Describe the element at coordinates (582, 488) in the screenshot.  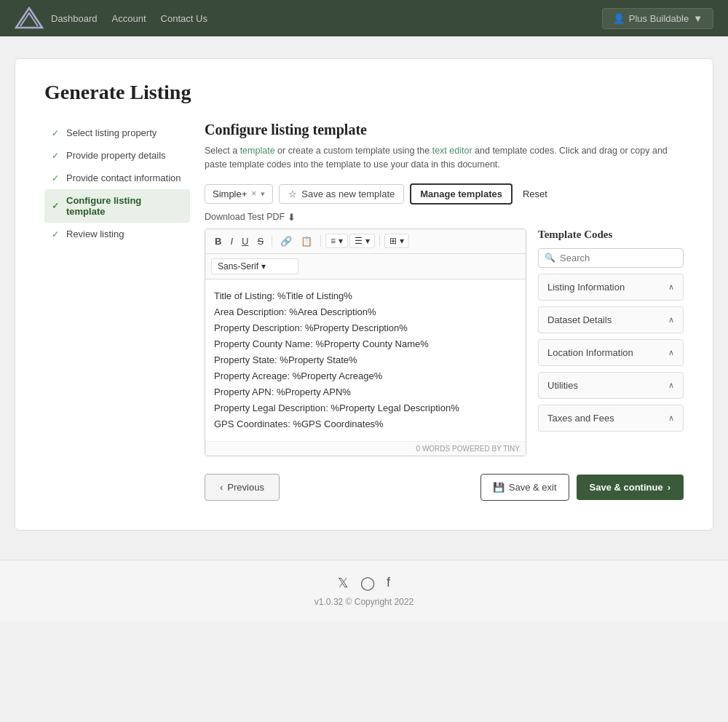
I see `footer-right-buttons: 💾 Save & exit Save & continue ›` at that location.